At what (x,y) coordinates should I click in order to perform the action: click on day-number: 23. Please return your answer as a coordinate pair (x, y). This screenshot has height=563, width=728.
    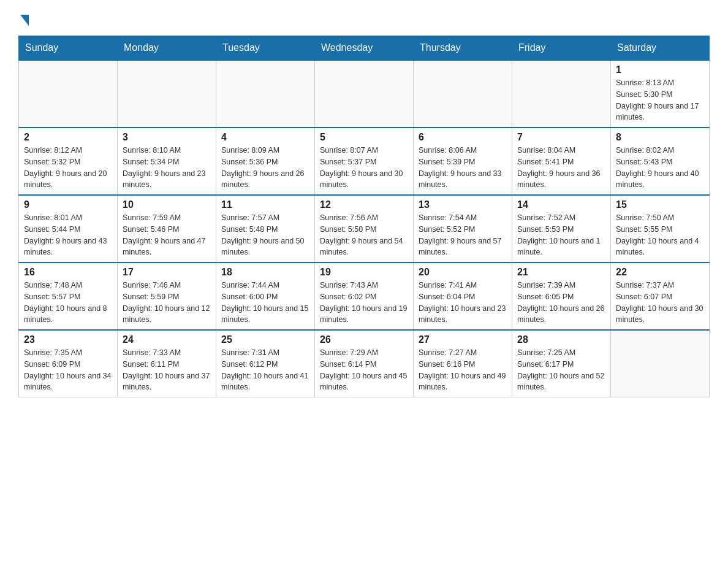
    Looking at the image, I should click on (68, 340).